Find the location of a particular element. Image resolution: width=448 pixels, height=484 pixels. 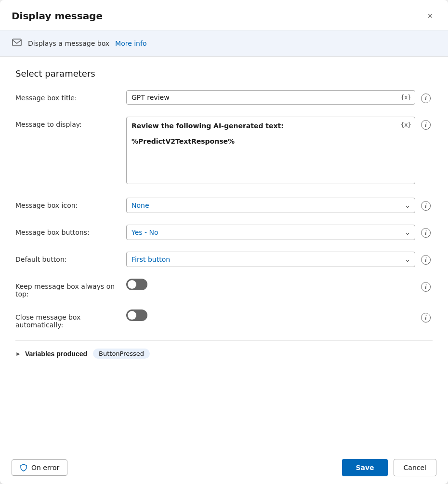

message-box-title-info-button: i is located at coordinates (426, 98).